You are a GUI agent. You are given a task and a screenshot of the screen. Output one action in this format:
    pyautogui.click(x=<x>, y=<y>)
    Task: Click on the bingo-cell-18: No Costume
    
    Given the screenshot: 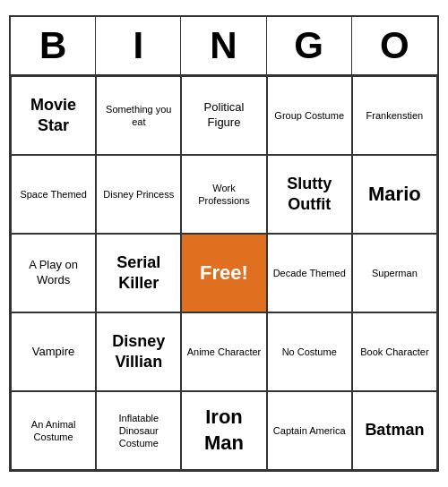 What is the action you would take?
    pyautogui.click(x=310, y=352)
    